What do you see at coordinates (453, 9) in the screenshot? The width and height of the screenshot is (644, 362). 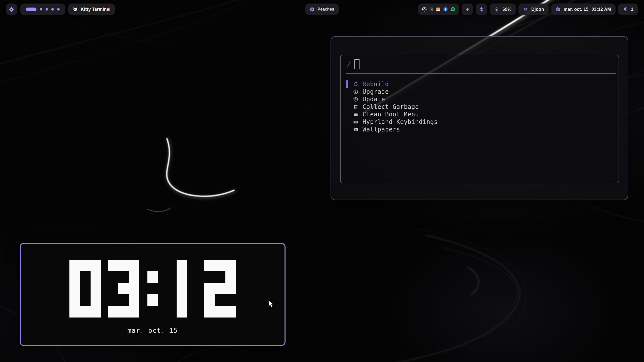 I see `spotify-tray-icon` at bounding box center [453, 9].